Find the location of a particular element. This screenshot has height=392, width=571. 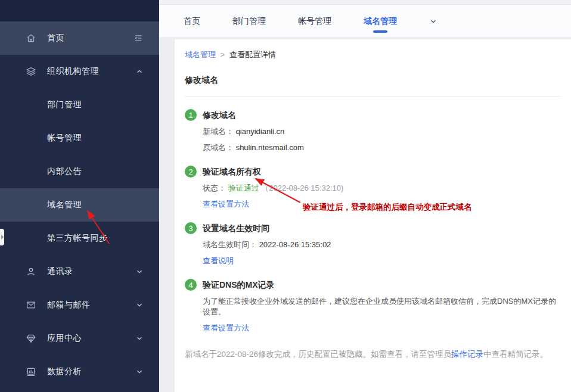

tab-account-management: 帐号管理 is located at coordinates (315, 21).